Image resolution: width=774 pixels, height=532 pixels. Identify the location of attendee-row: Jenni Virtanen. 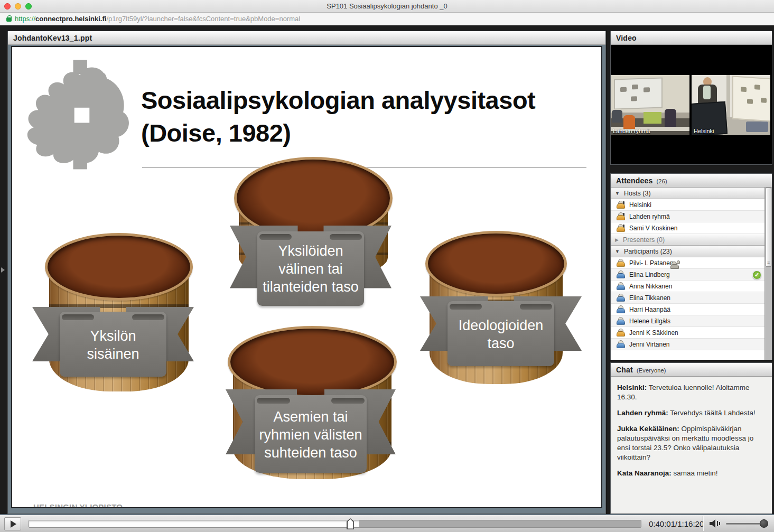
(688, 344).